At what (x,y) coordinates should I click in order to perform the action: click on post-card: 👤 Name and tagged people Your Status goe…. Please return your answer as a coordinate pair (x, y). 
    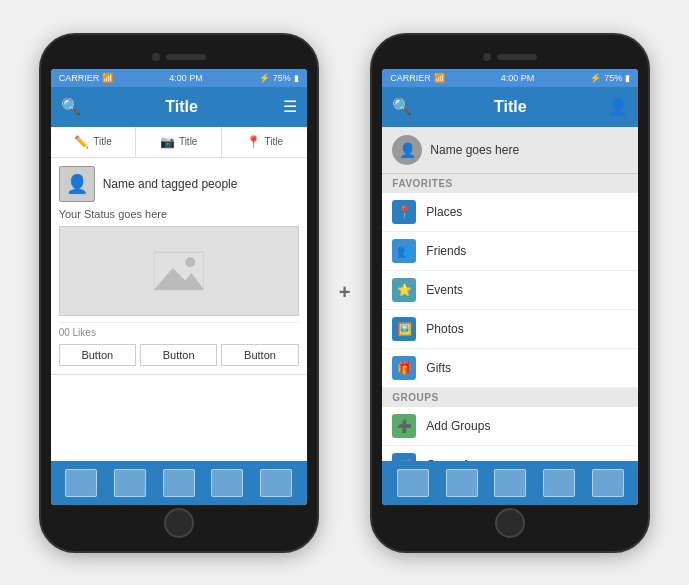
    Looking at the image, I should click on (179, 266).